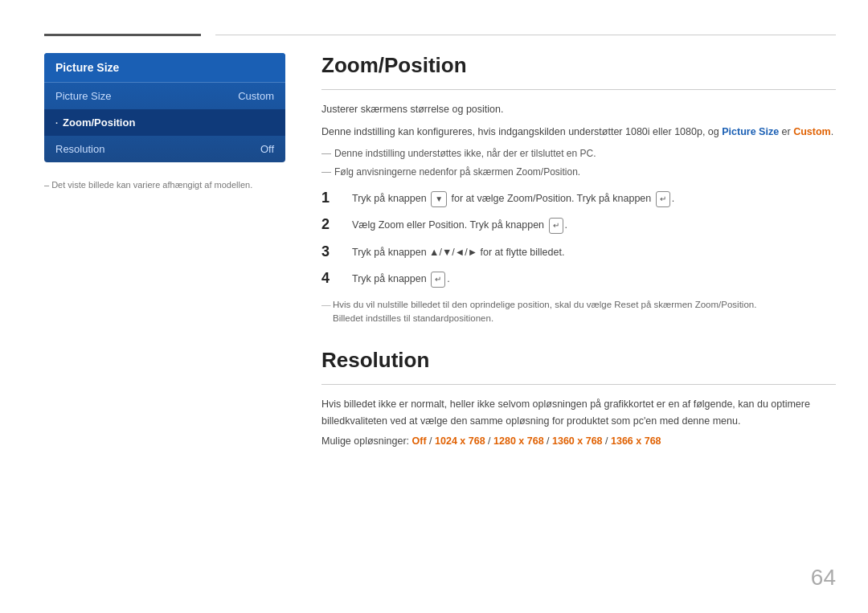 The width and height of the screenshot is (868, 613). What do you see at coordinates (334, 252) in the screenshot?
I see `step-number-3: 3` at bounding box center [334, 252].